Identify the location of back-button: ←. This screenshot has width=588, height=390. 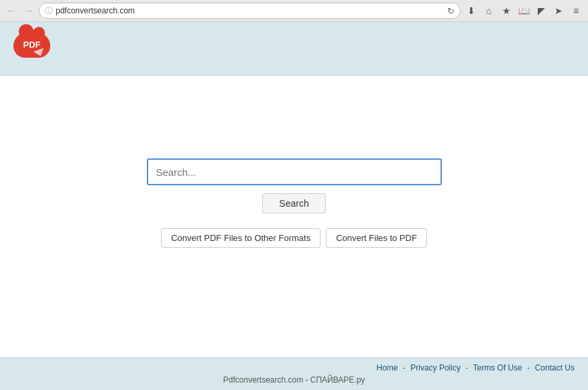
(11, 11).